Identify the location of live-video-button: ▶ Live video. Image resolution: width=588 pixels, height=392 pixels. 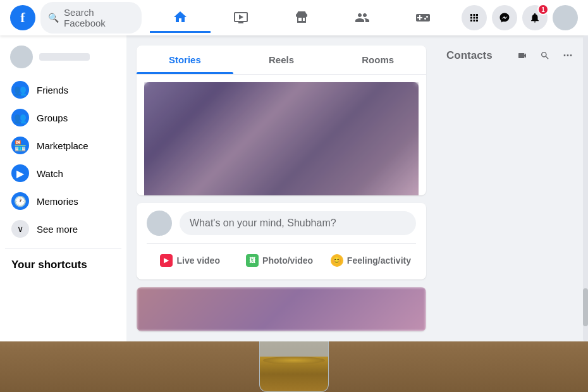
(190, 260).